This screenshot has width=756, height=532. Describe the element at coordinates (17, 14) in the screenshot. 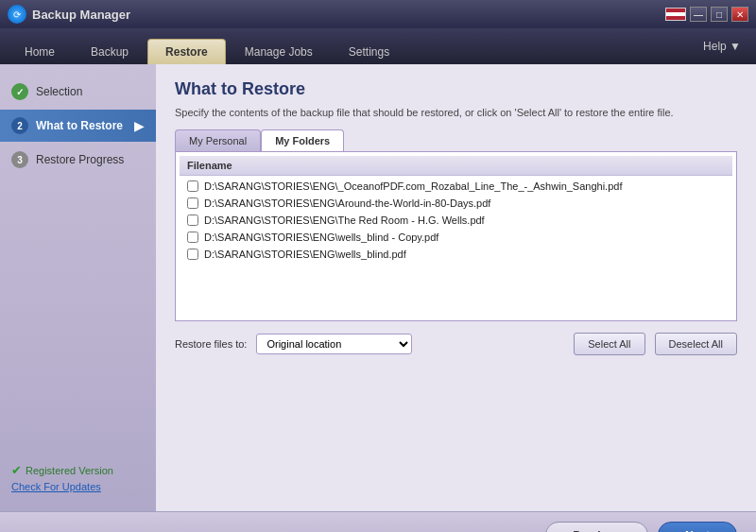

I see `app-icon: ⟳` at that location.